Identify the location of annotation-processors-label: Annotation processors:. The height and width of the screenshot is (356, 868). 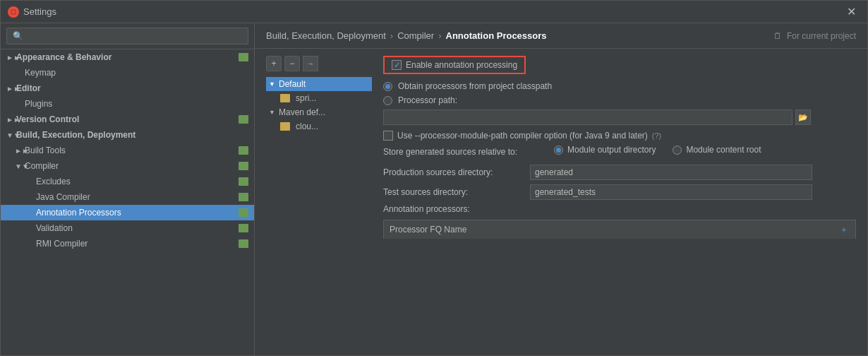
(426, 209).